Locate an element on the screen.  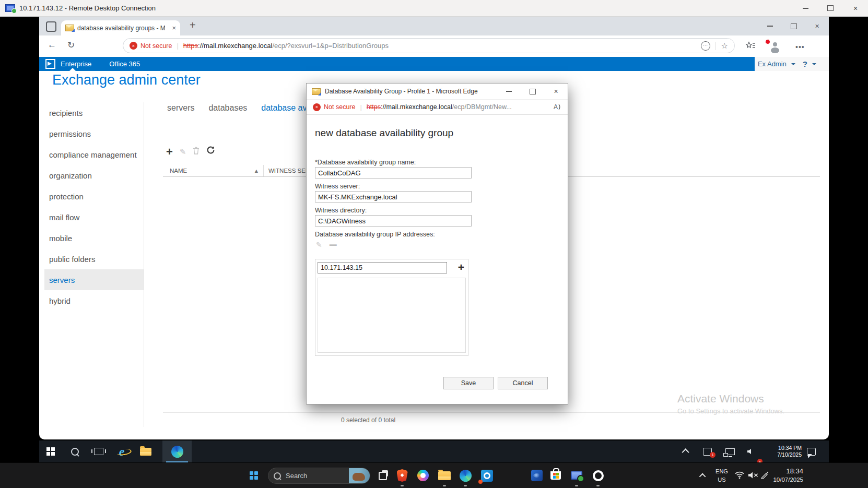
office-logo-icon is located at coordinates (50, 64).